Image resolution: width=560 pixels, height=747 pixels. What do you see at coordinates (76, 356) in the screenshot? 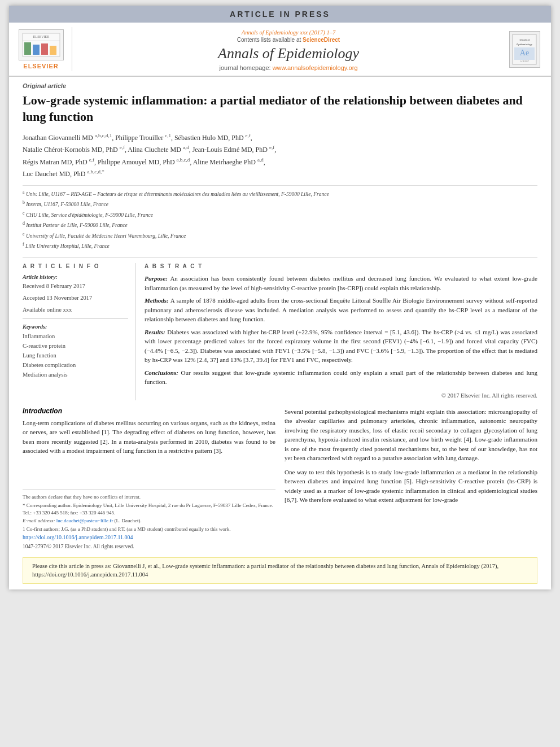
I see `keyword-3: Lung function` at bounding box center [76, 356].